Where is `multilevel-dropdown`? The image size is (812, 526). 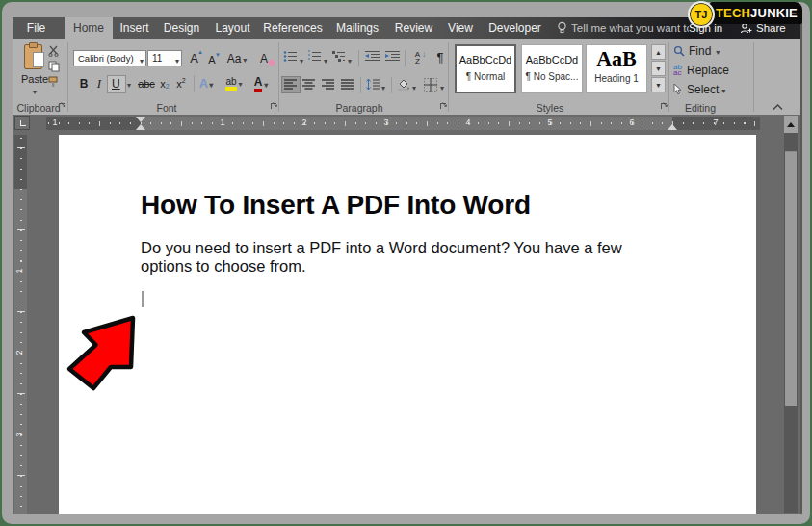 multilevel-dropdown is located at coordinates (350, 60).